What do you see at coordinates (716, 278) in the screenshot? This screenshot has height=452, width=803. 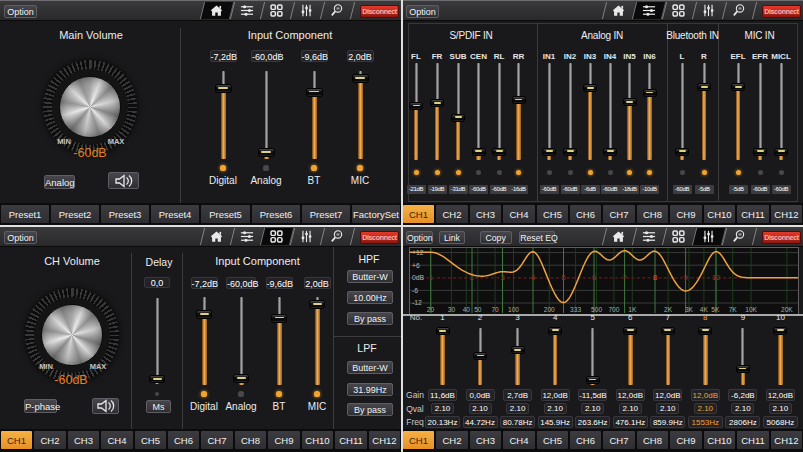 I see `svg-text: 10` at bounding box center [716, 278].